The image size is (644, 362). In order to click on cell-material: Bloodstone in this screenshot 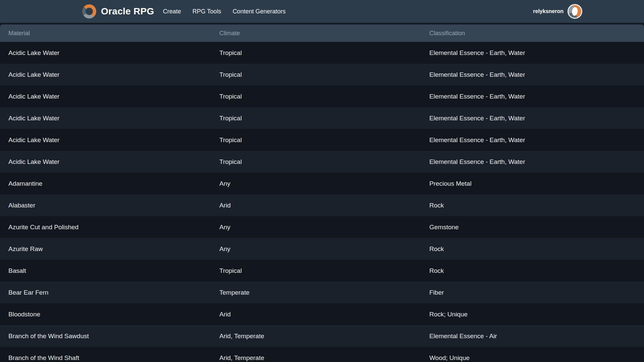, I will do `click(105, 314)`.